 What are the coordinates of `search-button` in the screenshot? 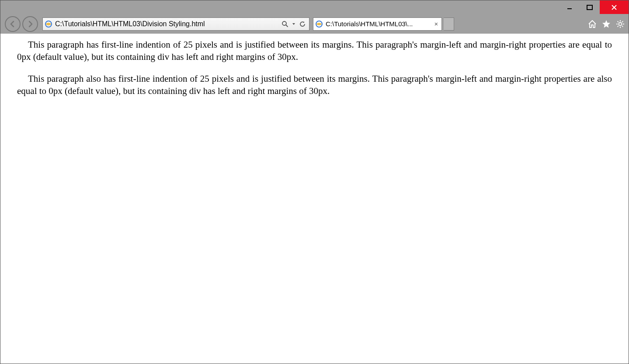 It's located at (285, 24).